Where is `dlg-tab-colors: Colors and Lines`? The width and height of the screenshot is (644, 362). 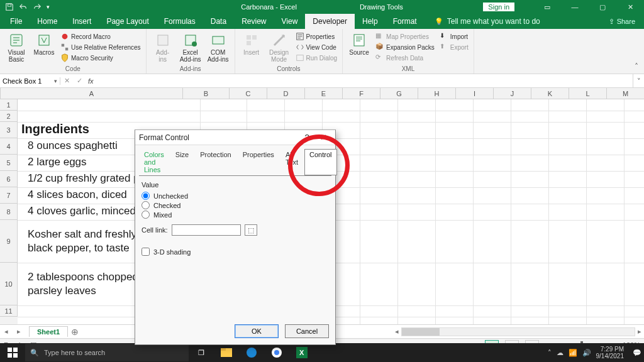
dlg-tab-colors: Colors and Lines is located at coordinates (154, 162).